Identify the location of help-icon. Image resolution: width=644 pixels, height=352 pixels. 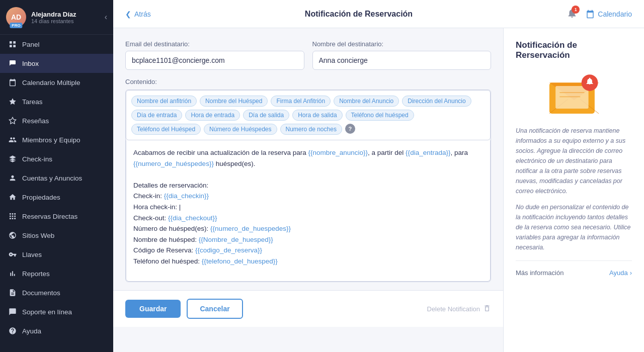
(13, 331).